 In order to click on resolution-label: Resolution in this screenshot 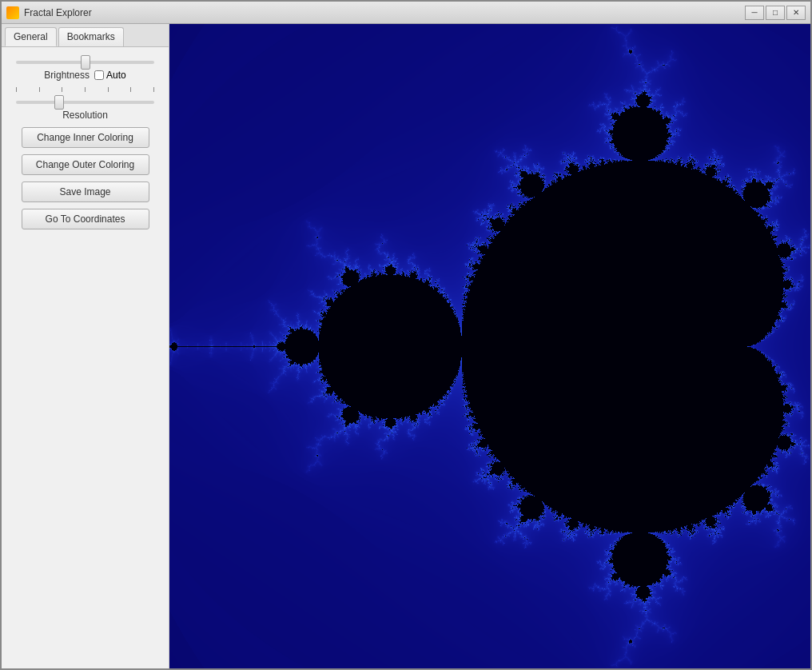, I will do `click(85, 115)`.